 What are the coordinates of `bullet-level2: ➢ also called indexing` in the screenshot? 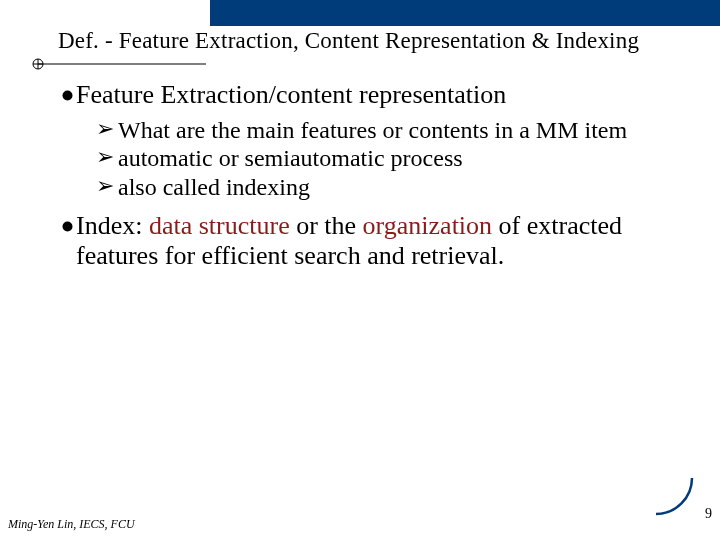 It's located at (379, 187).